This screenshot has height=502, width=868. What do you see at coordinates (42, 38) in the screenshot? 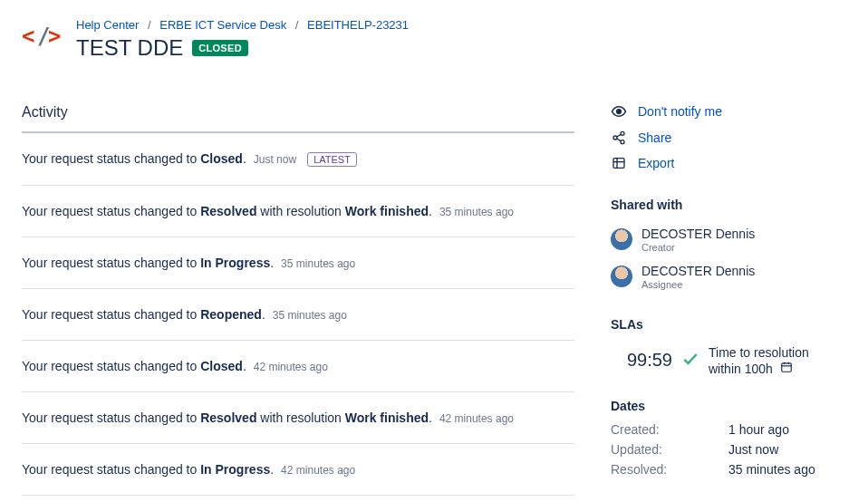
I see `logo-icon: < / >` at bounding box center [42, 38].